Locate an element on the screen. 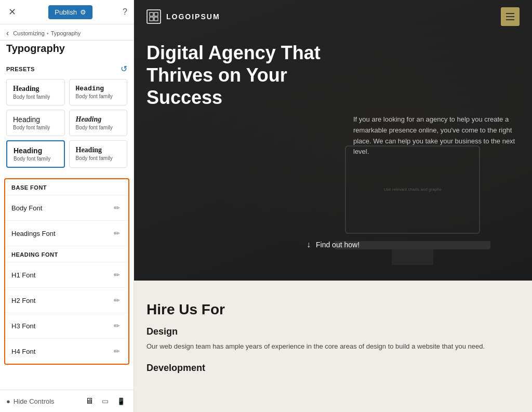 The height and width of the screenshot is (412, 532). tablet-icon: ▭ is located at coordinates (105, 401).